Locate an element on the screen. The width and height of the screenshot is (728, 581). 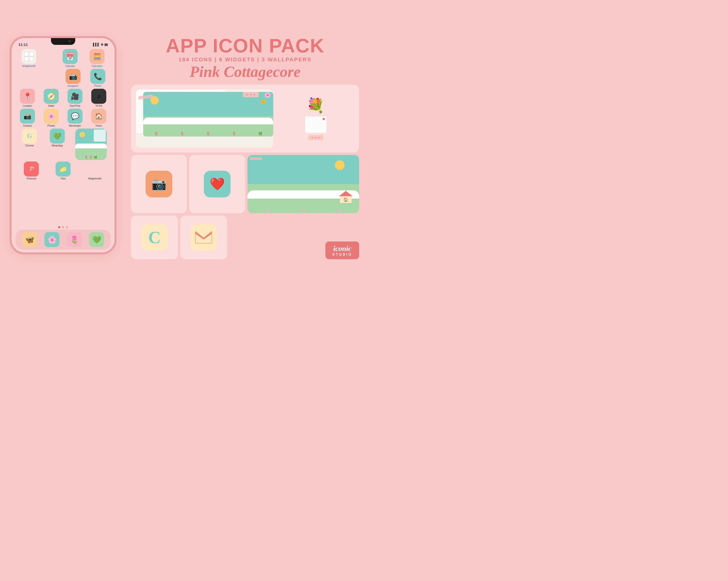
icon-row-4: 📸 Camera 🌸 Photos 💬 is located at coordinates (63, 118).